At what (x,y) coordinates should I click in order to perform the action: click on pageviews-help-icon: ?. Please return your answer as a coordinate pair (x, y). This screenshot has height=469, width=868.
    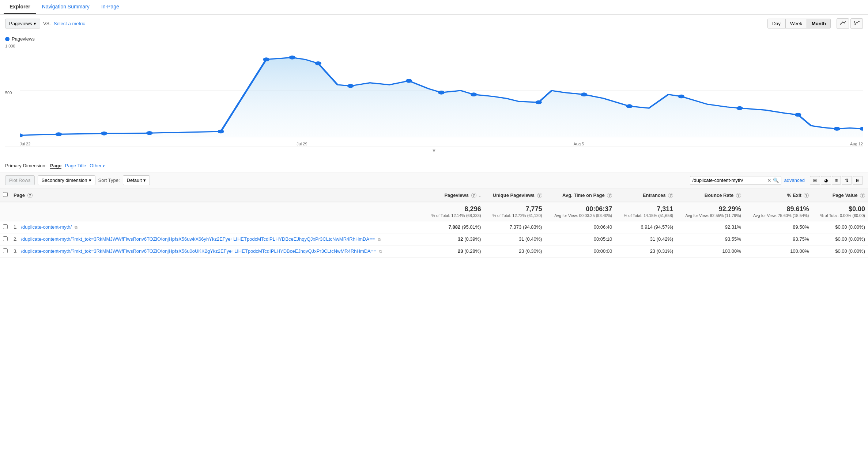
    Looking at the image, I should click on (474, 195).